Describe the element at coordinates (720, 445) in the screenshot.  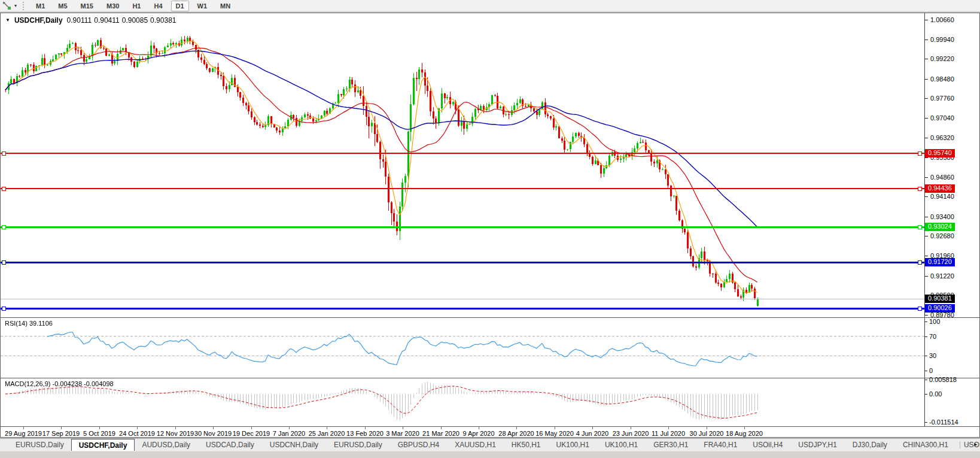
I see `tab-fra40-h1: FRA40,H1` at that location.